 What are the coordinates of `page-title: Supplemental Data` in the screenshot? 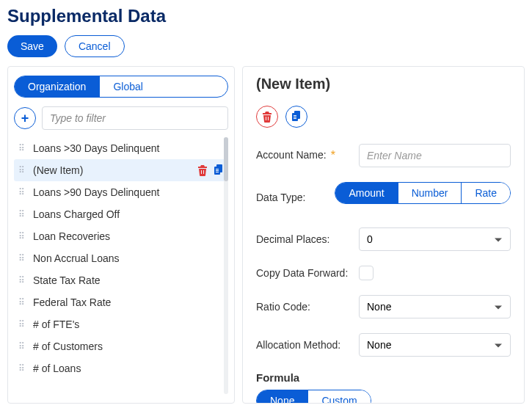 It's located at (266, 16).